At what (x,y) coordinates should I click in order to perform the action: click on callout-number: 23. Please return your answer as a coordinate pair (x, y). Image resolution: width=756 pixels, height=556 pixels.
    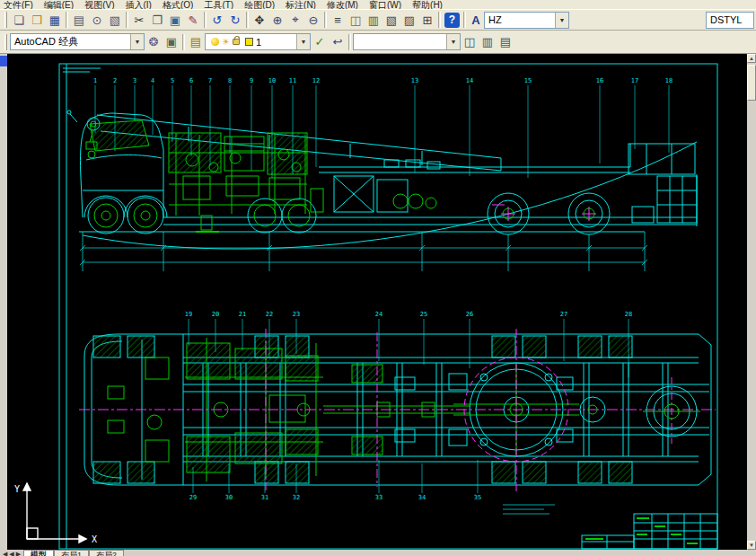
    Looking at the image, I should click on (296, 314).